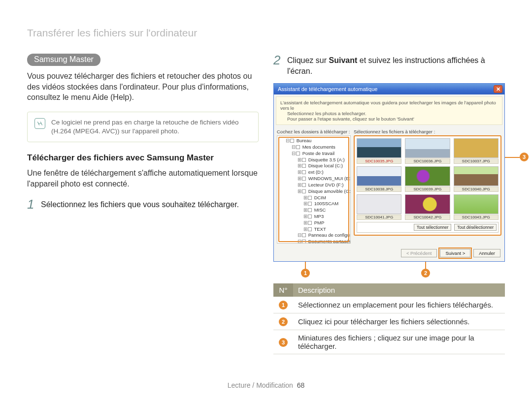 This screenshot has height=401, width=532. Describe the element at coordinates (428, 179) in the screenshot. I see `thumbnail: SDC10039.JPG` at that location.